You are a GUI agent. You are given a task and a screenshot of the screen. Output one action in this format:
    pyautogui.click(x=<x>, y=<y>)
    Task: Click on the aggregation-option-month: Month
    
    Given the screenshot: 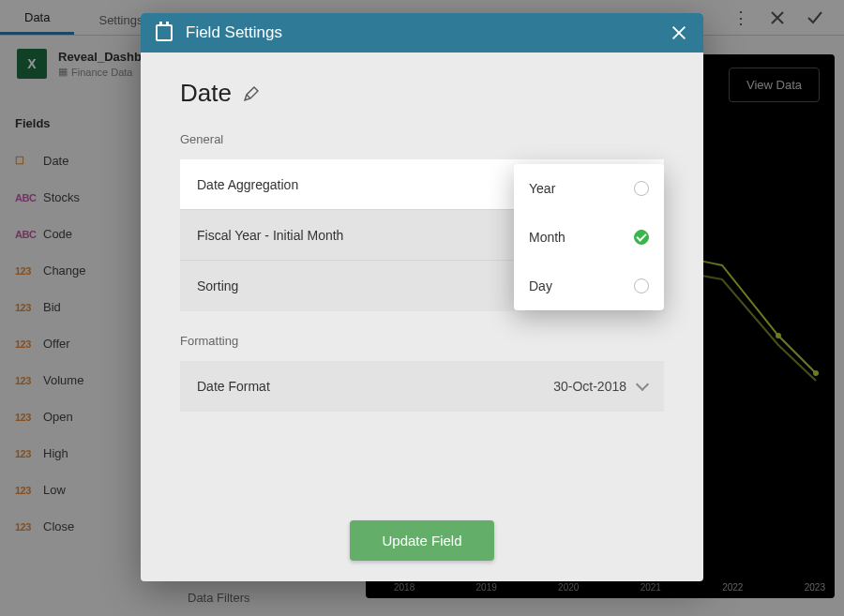 What is the action you would take?
    pyautogui.click(x=589, y=237)
    